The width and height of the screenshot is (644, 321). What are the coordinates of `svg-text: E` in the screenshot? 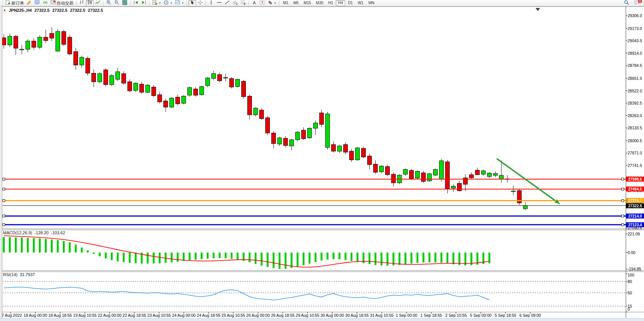 It's located at (237, 4).